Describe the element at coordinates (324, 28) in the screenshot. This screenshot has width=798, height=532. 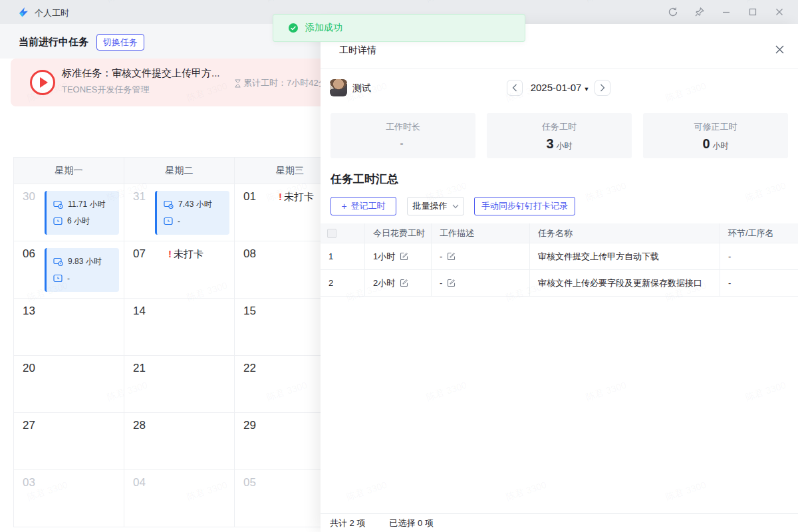
I see `toast-message: 添加成功` at that location.